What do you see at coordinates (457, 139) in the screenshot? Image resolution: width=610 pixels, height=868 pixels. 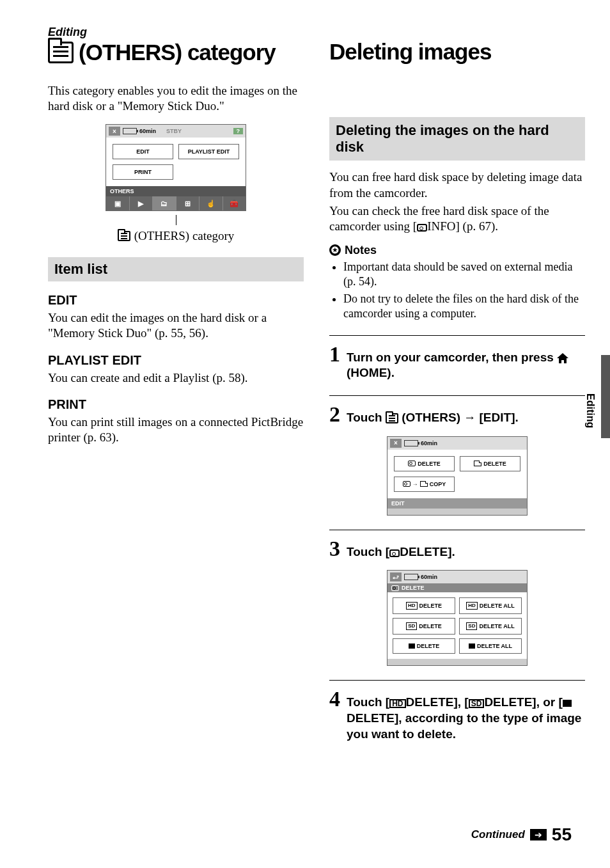 I see `subsection-heading: Deleting the images on the hard disk` at bounding box center [457, 139].